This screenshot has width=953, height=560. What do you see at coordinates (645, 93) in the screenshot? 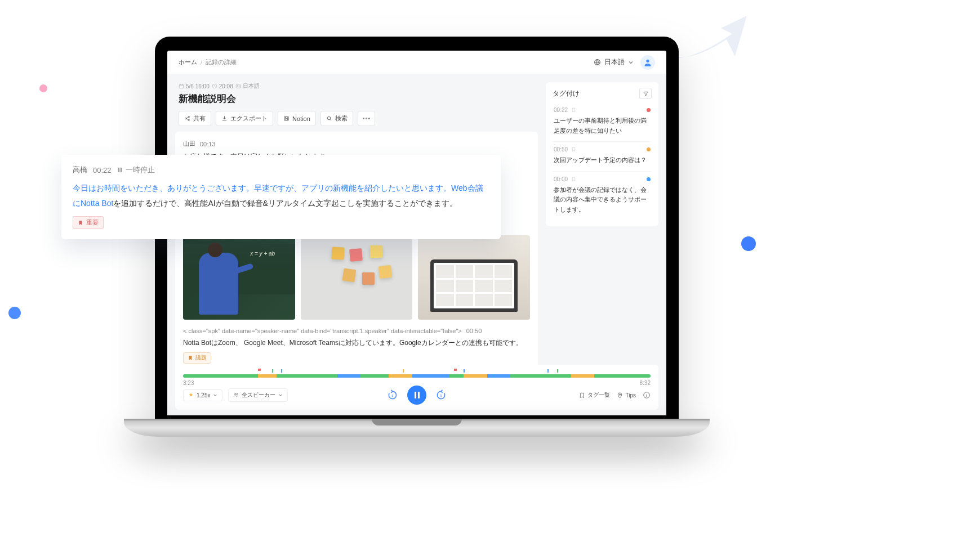
I see `filter-icon` at bounding box center [645, 93].